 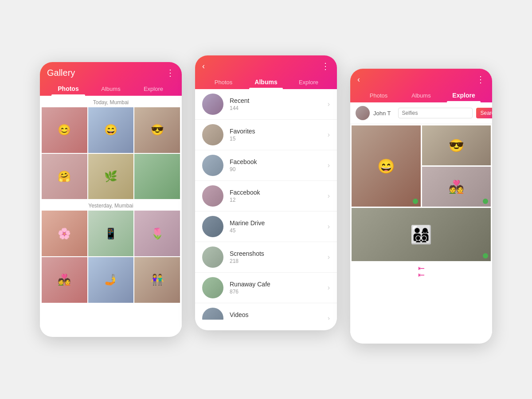 What do you see at coordinates (386, 166) in the screenshot?
I see `explore-cell-tall: 😄` at bounding box center [386, 166].